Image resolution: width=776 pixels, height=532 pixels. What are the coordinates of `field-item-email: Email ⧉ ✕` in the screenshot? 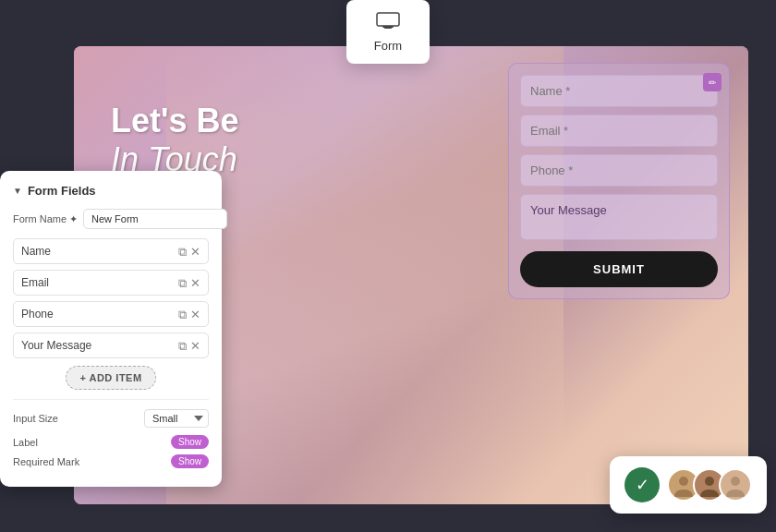 It's located at (111, 283).